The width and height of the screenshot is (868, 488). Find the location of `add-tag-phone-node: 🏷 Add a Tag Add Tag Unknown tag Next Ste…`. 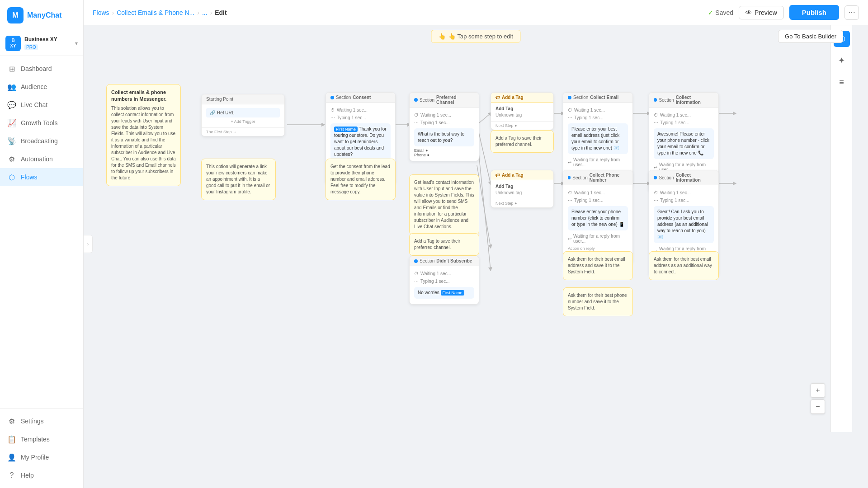

add-tag-phone-node: 🏷 Add a Tag Add Tag Unknown tag Next Ste… is located at coordinates (522, 189).